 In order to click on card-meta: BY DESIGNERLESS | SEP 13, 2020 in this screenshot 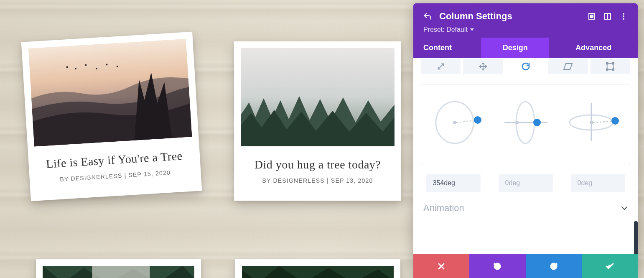, I will do `click(318, 181)`.